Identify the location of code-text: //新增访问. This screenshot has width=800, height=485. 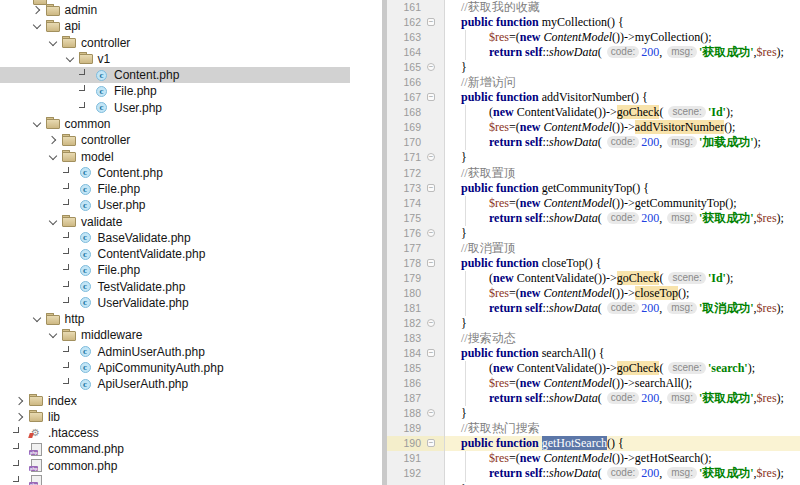
(622, 82).